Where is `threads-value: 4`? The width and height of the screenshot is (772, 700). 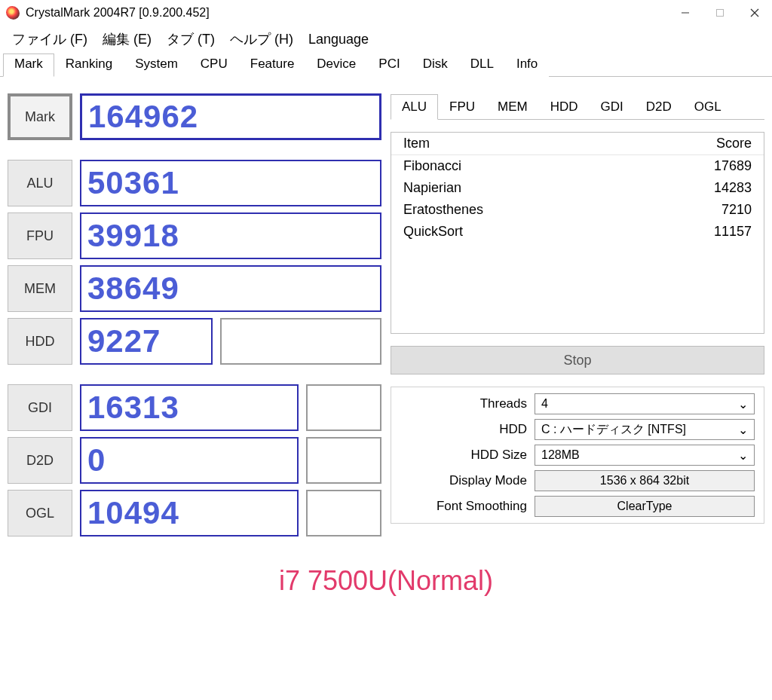 threads-value: 4 is located at coordinates (544, 404).